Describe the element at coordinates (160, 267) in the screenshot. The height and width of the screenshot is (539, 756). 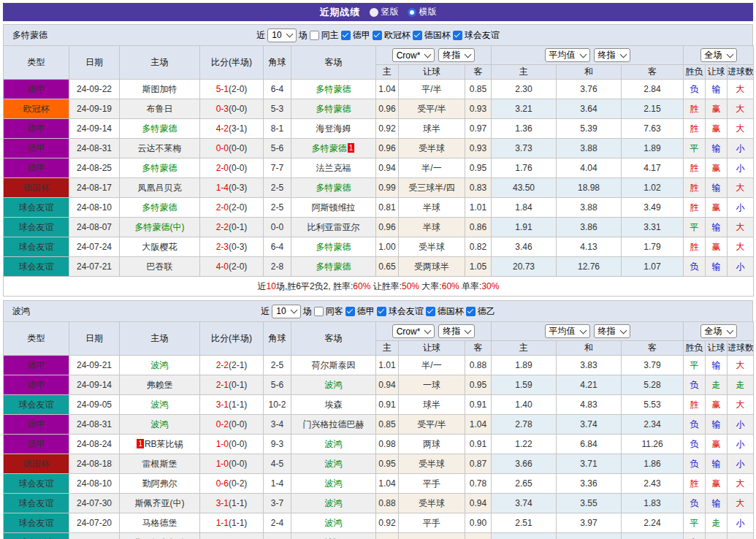
I see `home-team-cell: 巴吞联` at that location.